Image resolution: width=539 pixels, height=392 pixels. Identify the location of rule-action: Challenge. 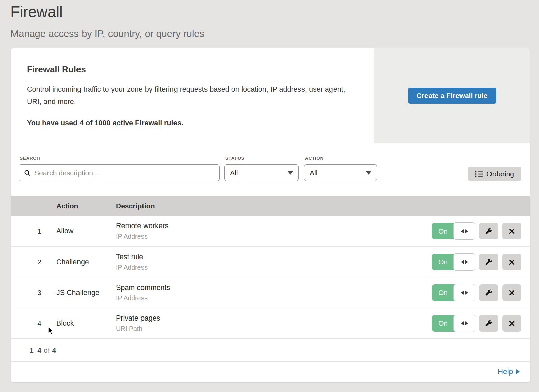
(79, 262).